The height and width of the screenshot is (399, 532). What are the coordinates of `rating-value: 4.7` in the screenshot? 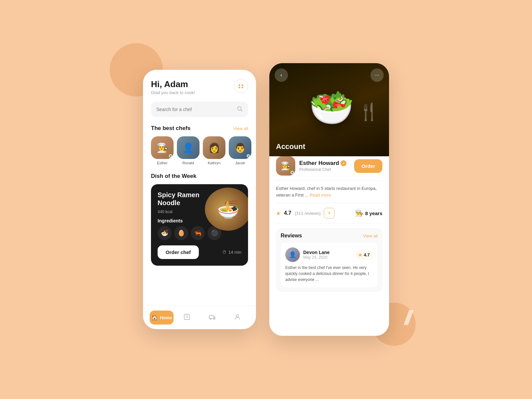 It's located at (288, 213).